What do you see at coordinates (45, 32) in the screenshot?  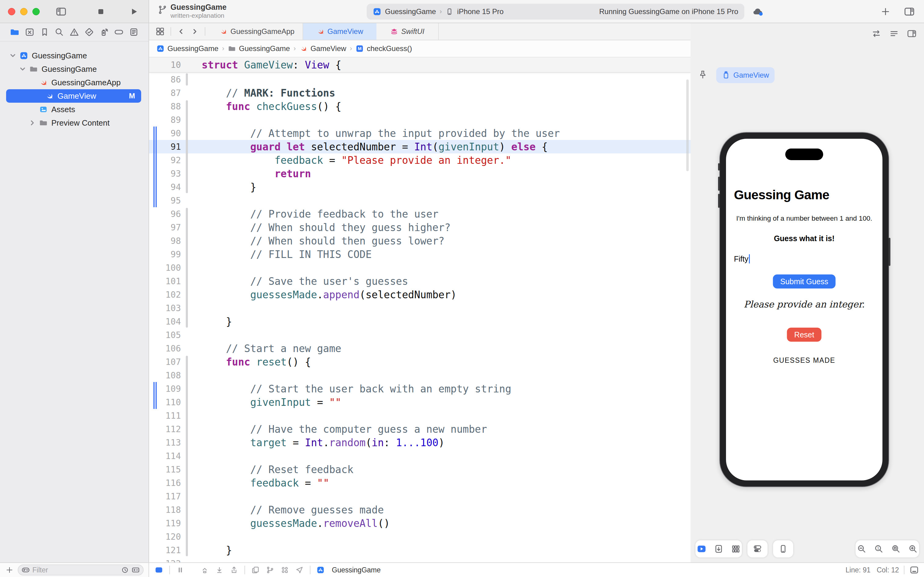 I see `navigator-tab-bookmarks` at bounding box center [45, 32].